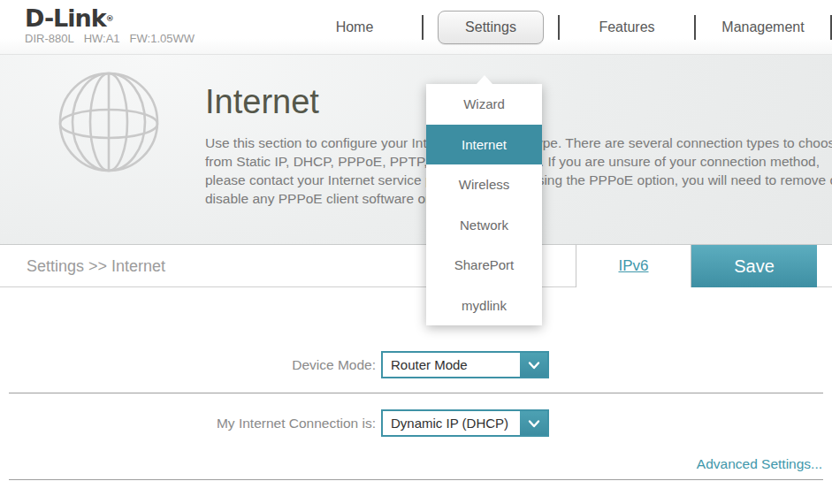  Describe the element at coordinates (187, 424) in the screenshot. I see `internet-connection-label: My Internet Connection is:` at that location.